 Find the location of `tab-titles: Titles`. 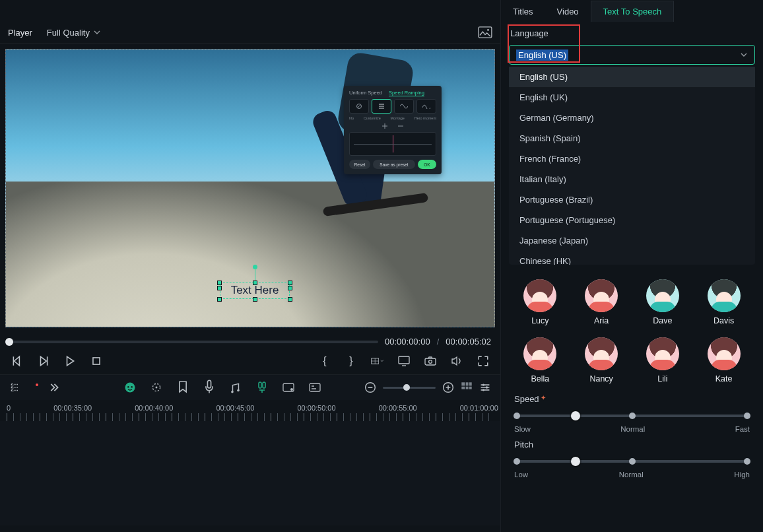

tab-titles: Titles is located at coordinates (523, 12).